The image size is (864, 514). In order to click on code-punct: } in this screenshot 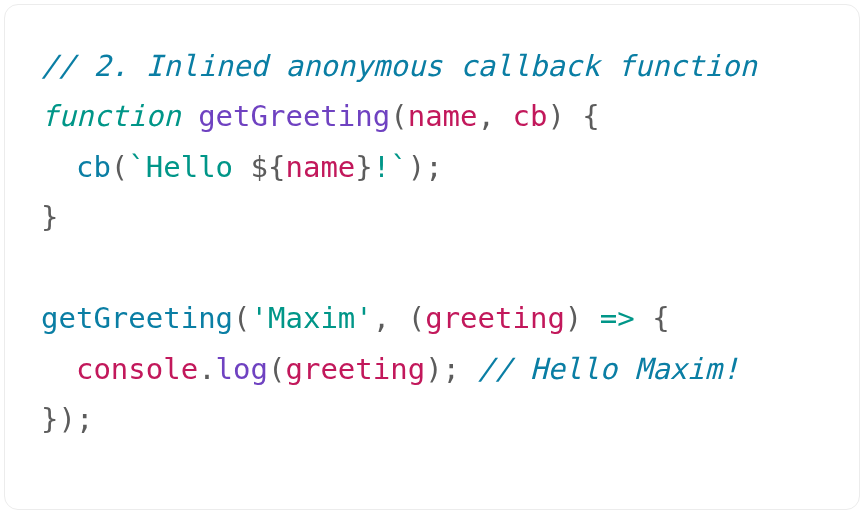, I will do `click(50, 217)`.